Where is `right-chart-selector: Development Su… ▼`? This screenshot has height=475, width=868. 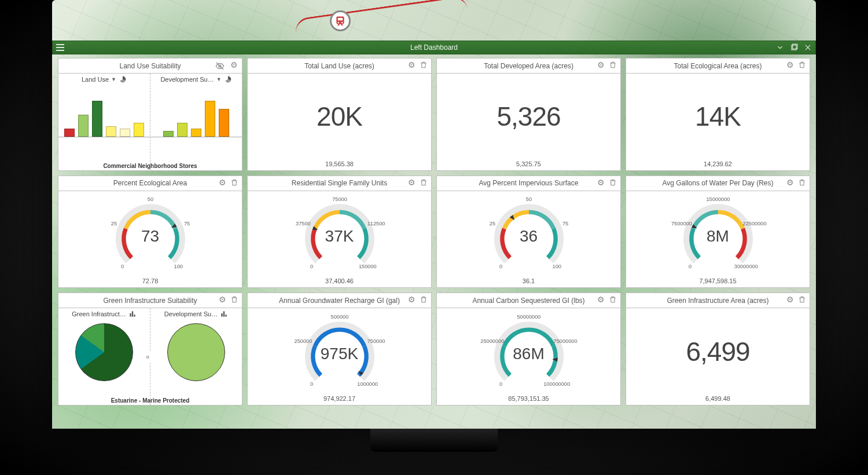 right-chart-selector: Development Su… ▼ is located at coordinates (196, 79).